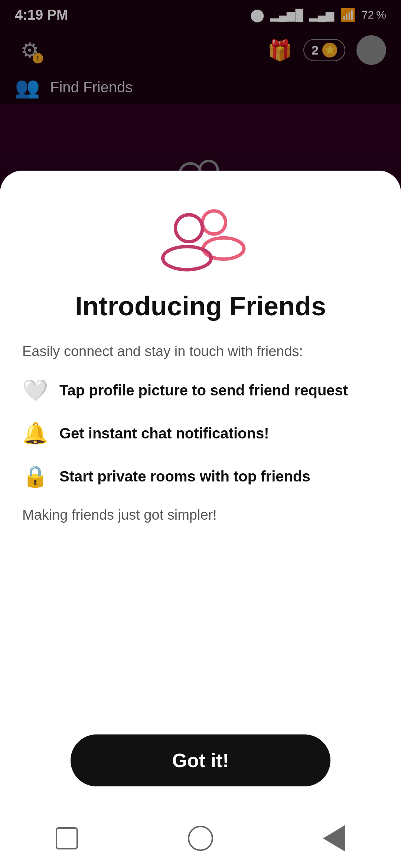 The image size is (401, 868). I want to click on square-icon, so click(67, 838).